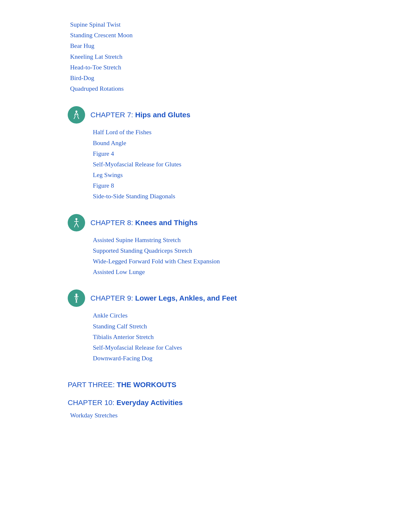 This screenshot has height=532, width=411. Describe the element at coordinates (252, 175) in the screenshot. I see `ch7-item-4: Leg Swings` at that location.